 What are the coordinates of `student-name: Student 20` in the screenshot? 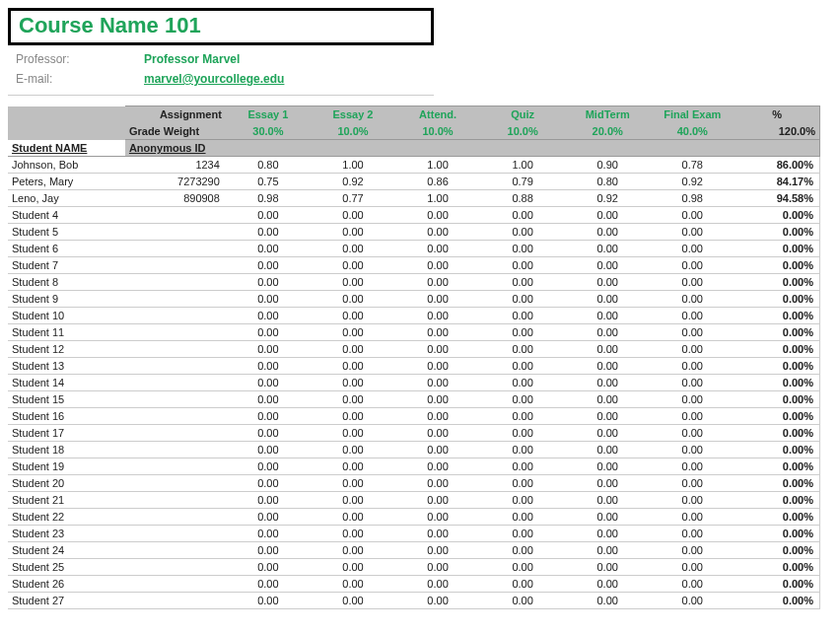 It's located at (67, 483).